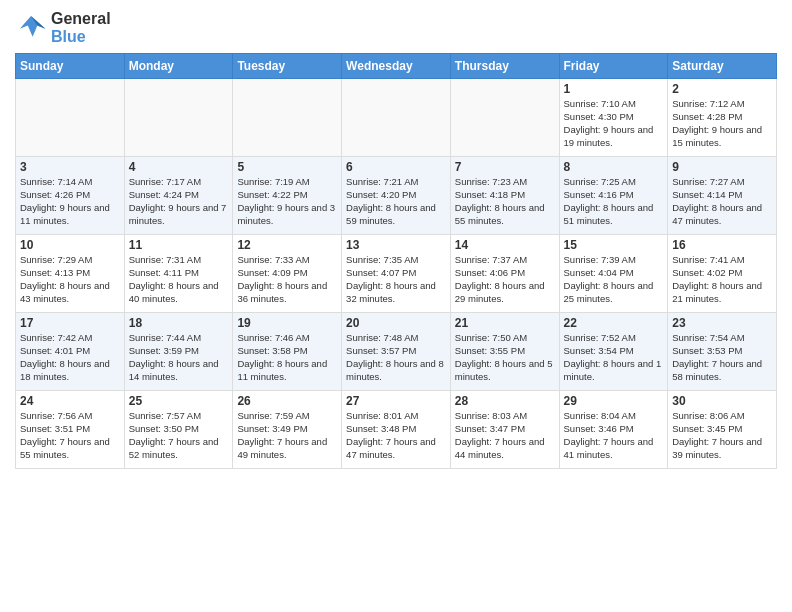  I want to click on day-info: Sunrise: 7:42 AM Sunset: 4:01 PM Dayligh…, so click(70, 358).